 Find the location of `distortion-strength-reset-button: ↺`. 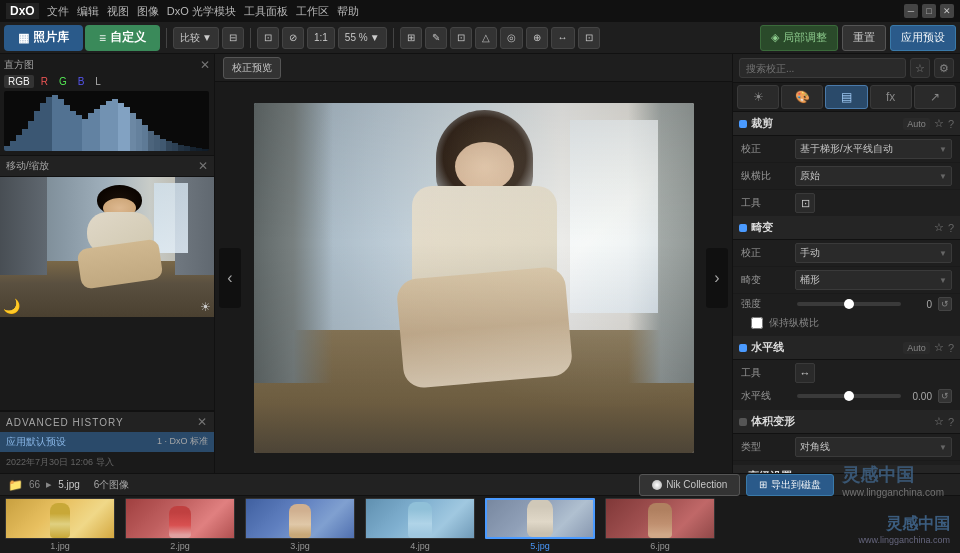

distortion-strength-reset-button: ↺ is located at coordinates (945, 304).